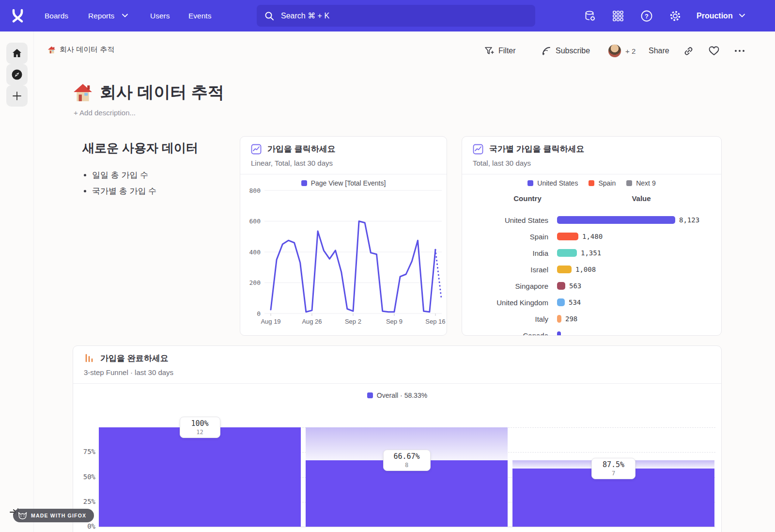  I want to click on extra-collaborators: + 2, so click(631, 51).